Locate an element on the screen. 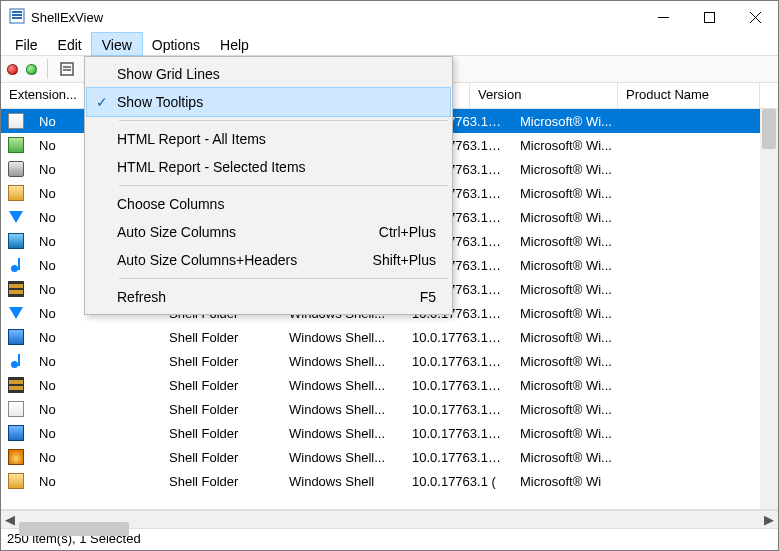 This screenshot has height=551, width=779. minimize-button is located at coordinates (663, 17).